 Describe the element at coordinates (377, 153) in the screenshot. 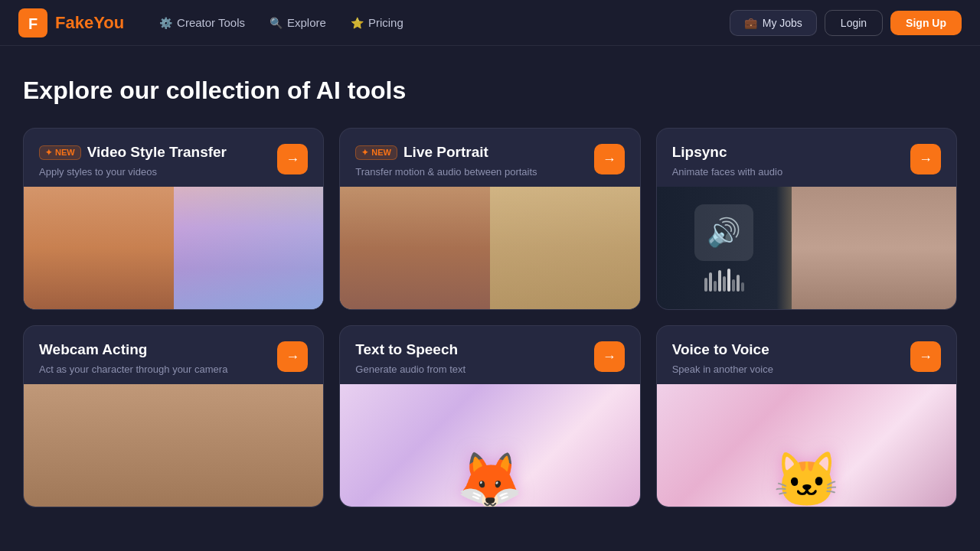

I see `new-badge-lp: ✦ NEW` at that location.